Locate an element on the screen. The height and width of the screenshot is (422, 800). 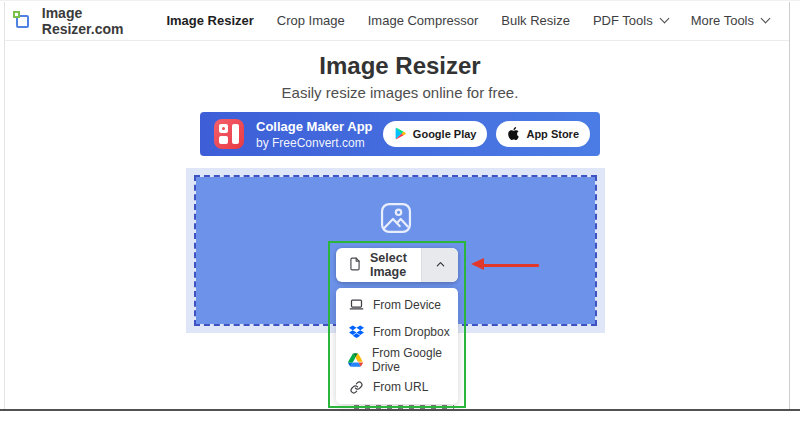
menu-item-from-google-drive: From Google Drive is located at coordinates (397, 360).